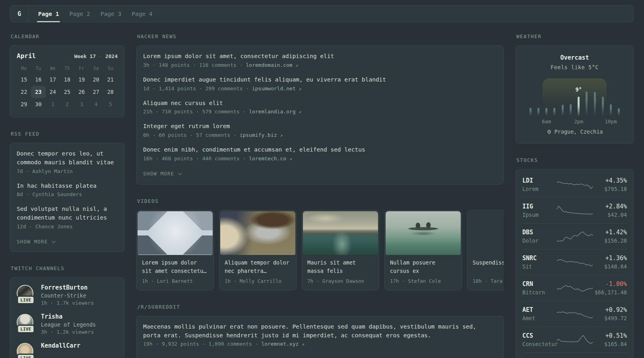 Image resolution: width=644 pixels, height=358 pixels. Describe the element at coordinates (575, 340) in the screenshot. I see `stock-row: CCSConsectetur+0.51%$165.84` at that location.